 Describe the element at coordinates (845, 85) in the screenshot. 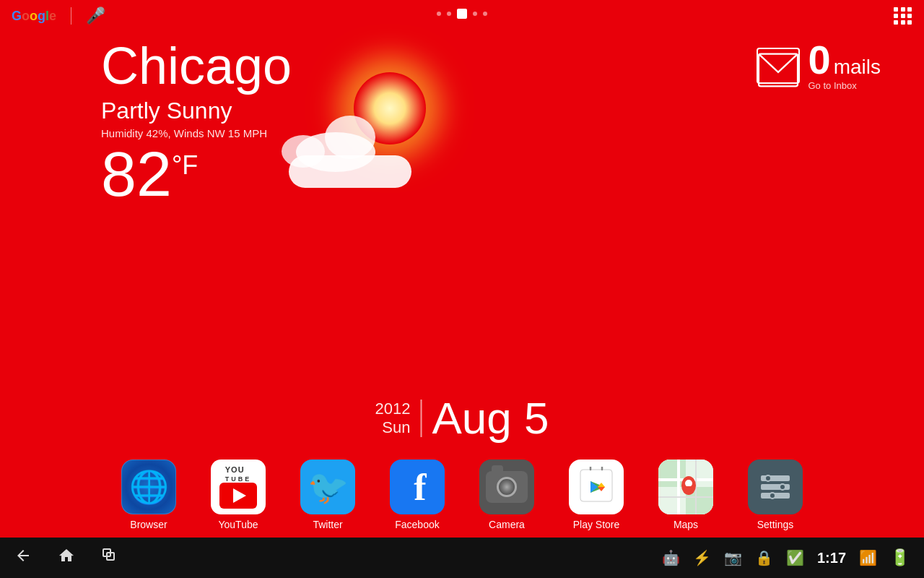

I see `mail-inbox-link: Go to Inbox` at that location.